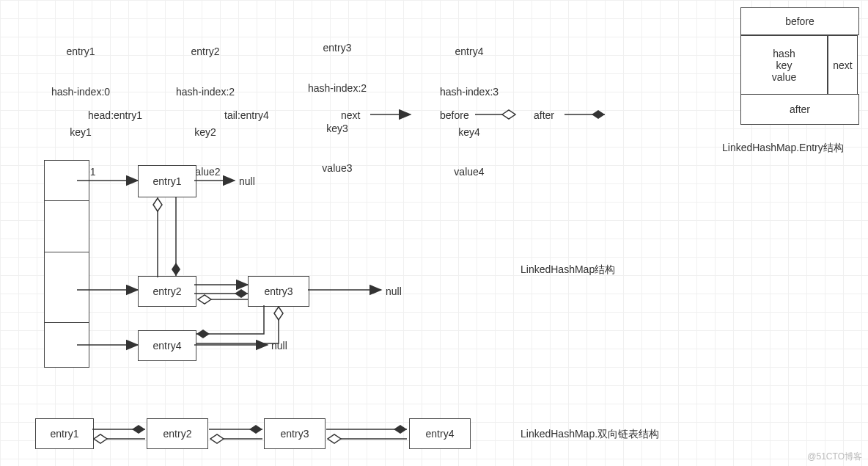 The height and width of the screenshot is (466, 868). I want to click on entry-struct-caption: LinkedHashMap.Entry结构, so click(783, 148).